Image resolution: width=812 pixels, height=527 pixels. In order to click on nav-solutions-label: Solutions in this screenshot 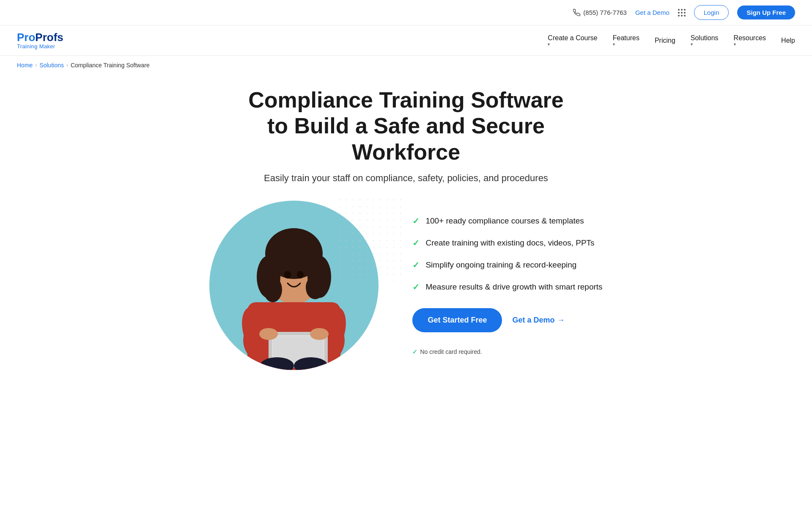, I will do `click(705, 38)`.